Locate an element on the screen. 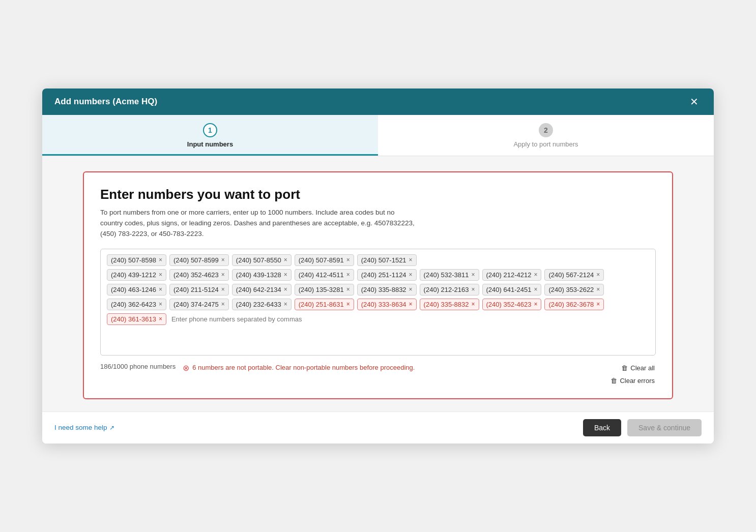 This screenshot has width=756, height=532. tag-r3-3: (240) 567-2124× is located at coordinates (574, 275).